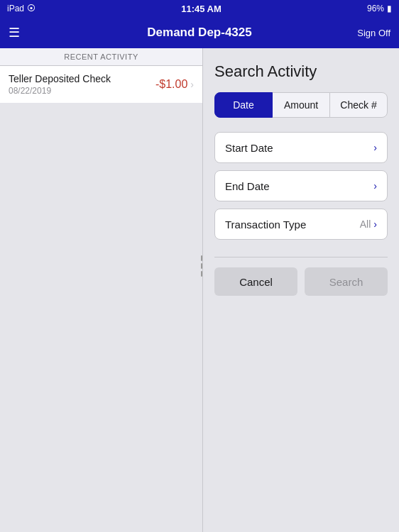 Image resolution: width=399 pixels, height=532 pixels. Describe the element at coordinates (192, 84) in the screenshot. I see `chevron-right-icon: ›` at that location.